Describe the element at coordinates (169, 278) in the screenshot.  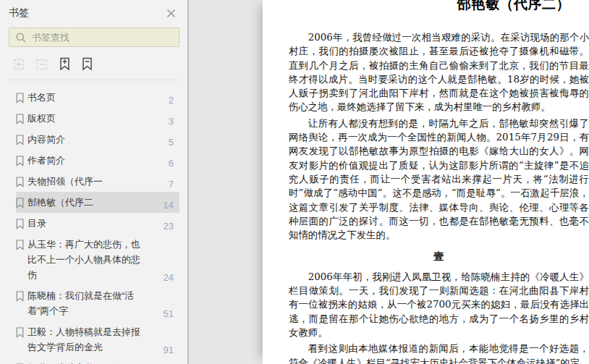
I see `bookmark-page-number: 24` at that location.